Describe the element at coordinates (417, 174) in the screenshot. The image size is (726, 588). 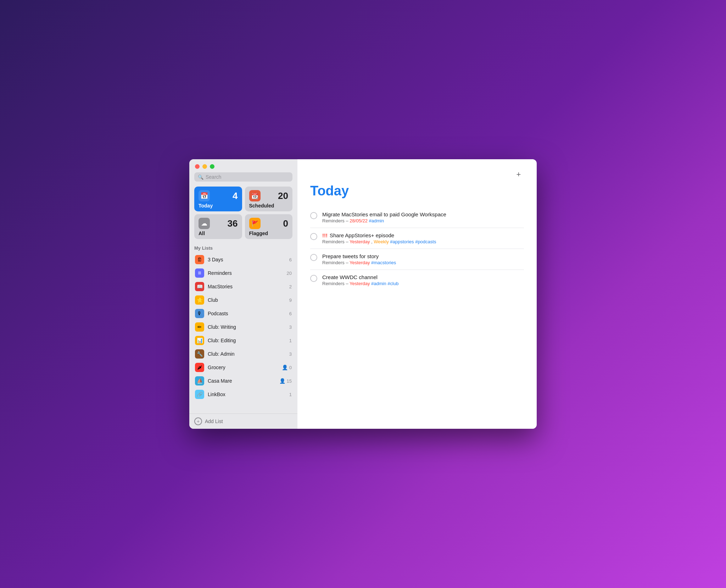
I see `main-header: +` at that location.